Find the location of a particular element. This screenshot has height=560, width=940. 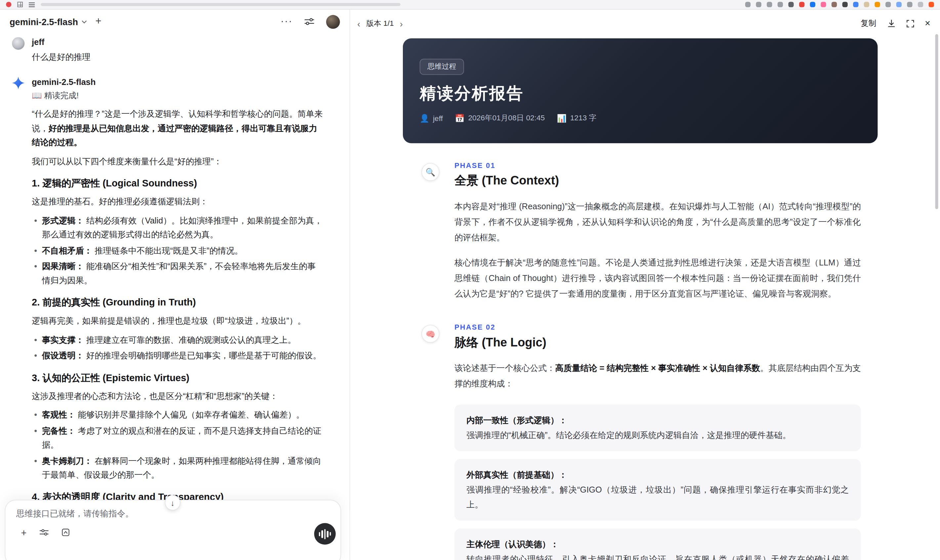

read-status-text: 精读完成! is located at coordinates (62, 96).